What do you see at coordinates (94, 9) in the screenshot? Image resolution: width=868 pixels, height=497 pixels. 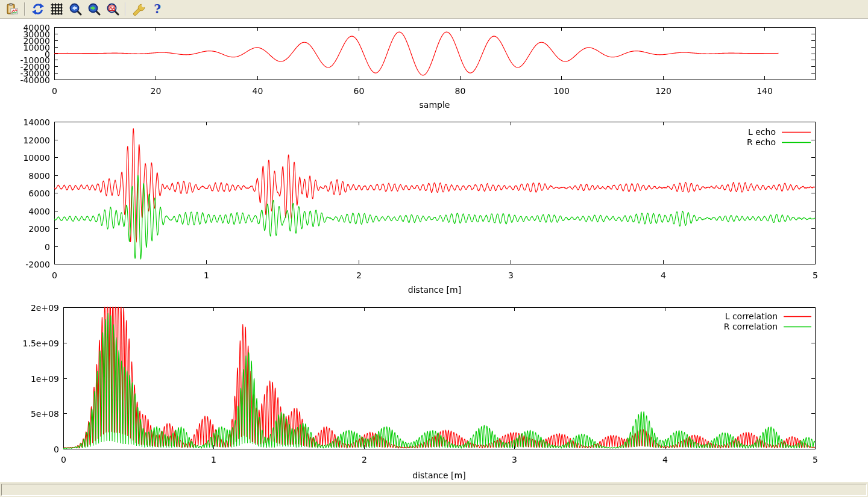 I see `zoom-next-button` at bounding box center [94, 9].